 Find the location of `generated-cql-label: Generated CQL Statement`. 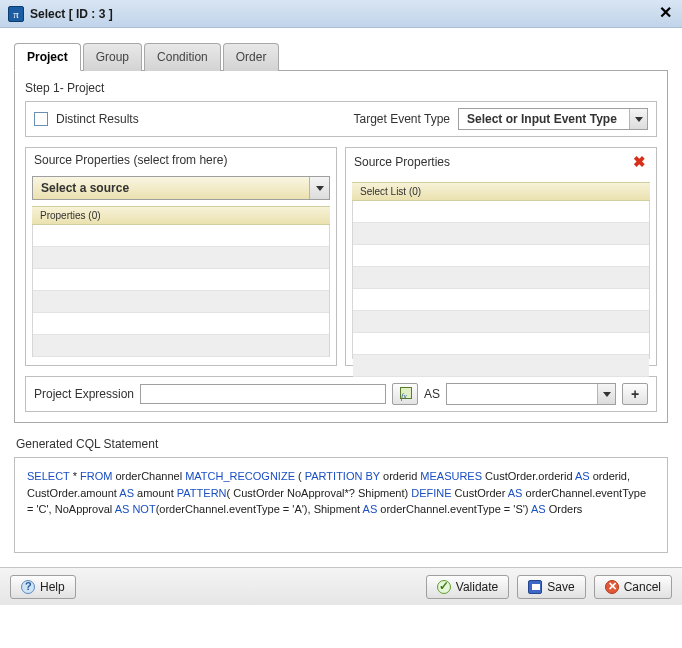

generated-cql-label: Generated CQL Statement is located at coordinates (342, 444).